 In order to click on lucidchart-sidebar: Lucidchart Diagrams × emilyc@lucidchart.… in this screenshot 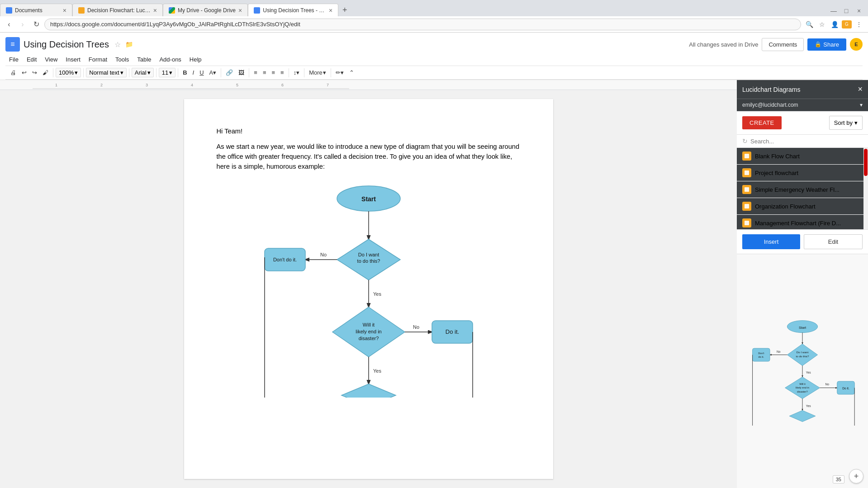, I will do `click(802, 284)`.